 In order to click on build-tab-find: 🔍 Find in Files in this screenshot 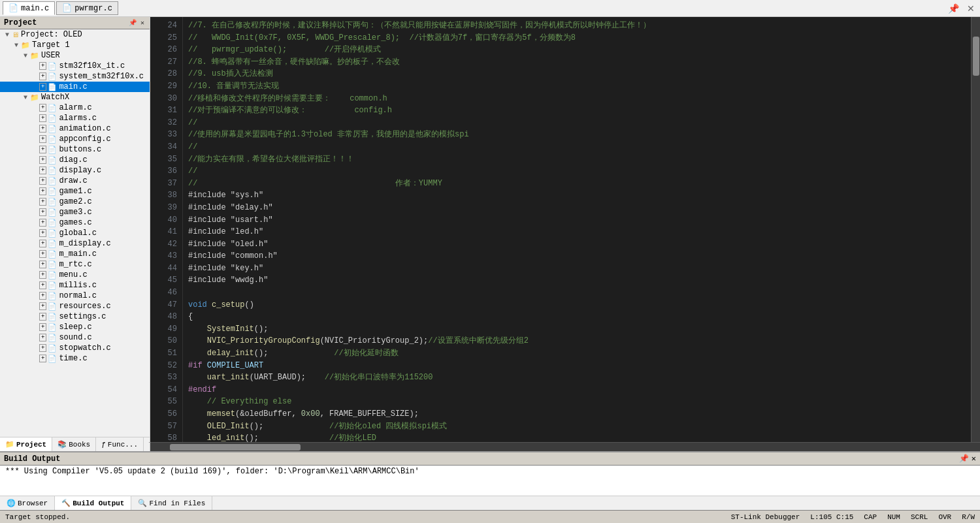, I will do `click(172, 503)`.